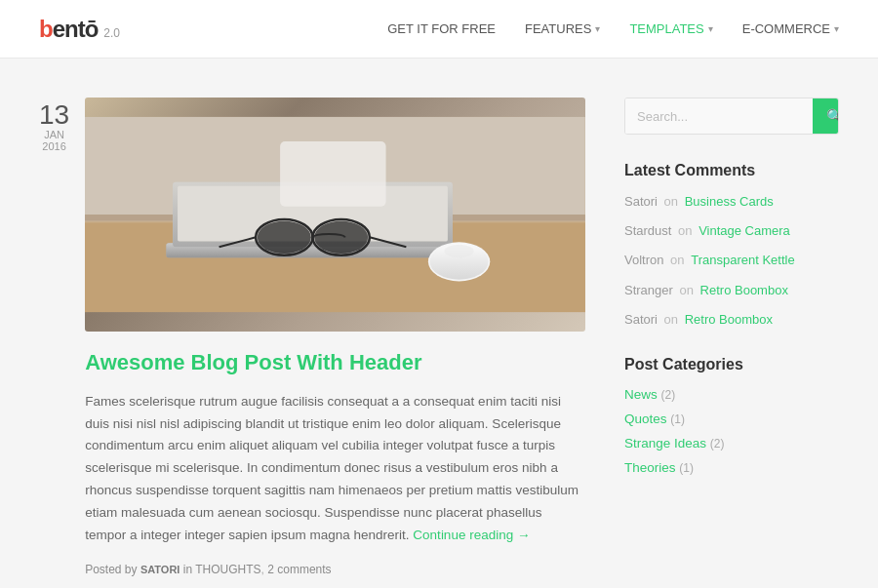  What do you see at coordinates (80, 29) in the screenshot?
I see `logo: bentō 2.0` at bounding box center [80, 29].